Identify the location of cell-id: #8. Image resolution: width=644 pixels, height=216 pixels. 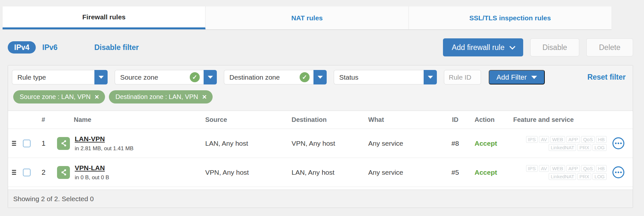
(455, 143).